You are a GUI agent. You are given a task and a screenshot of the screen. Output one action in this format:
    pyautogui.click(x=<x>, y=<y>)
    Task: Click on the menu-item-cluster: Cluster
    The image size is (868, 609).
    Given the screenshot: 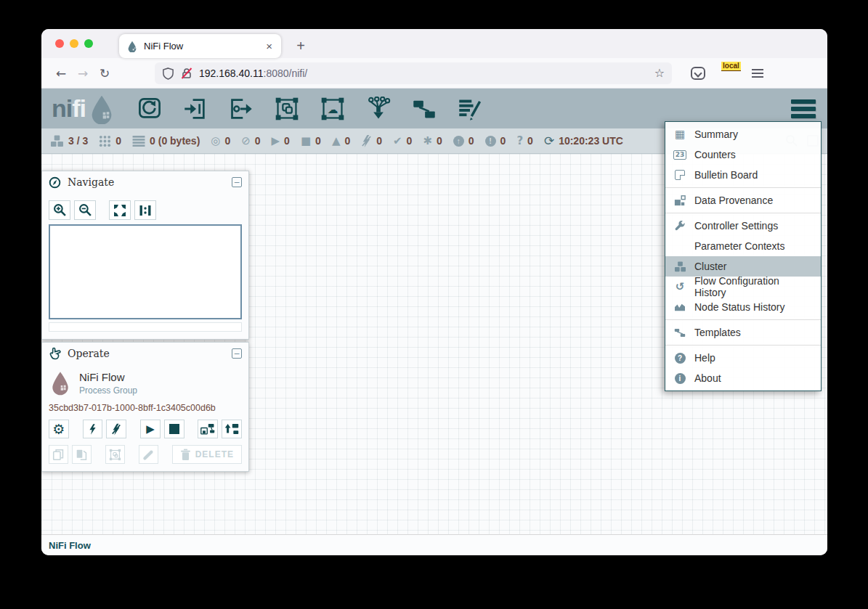 What is the action you would take?
    pyautogui.click(x=743, y=266)
    